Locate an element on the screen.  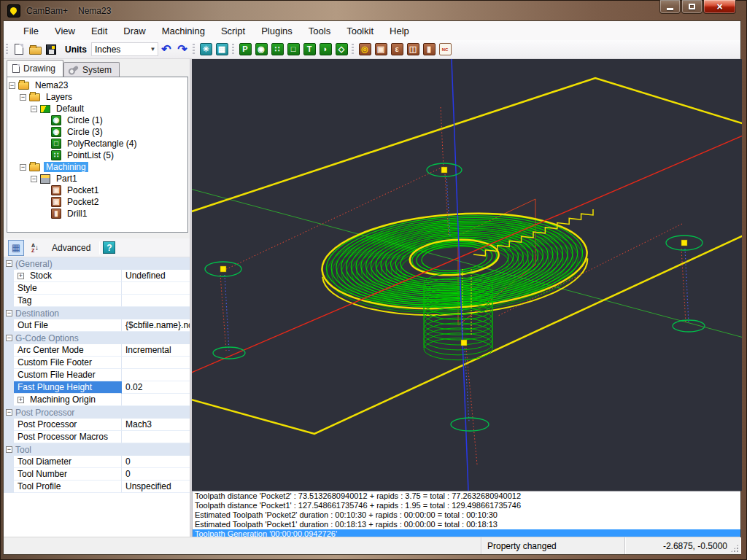
property-value: Unspecified is located at coordinates (156, 487).